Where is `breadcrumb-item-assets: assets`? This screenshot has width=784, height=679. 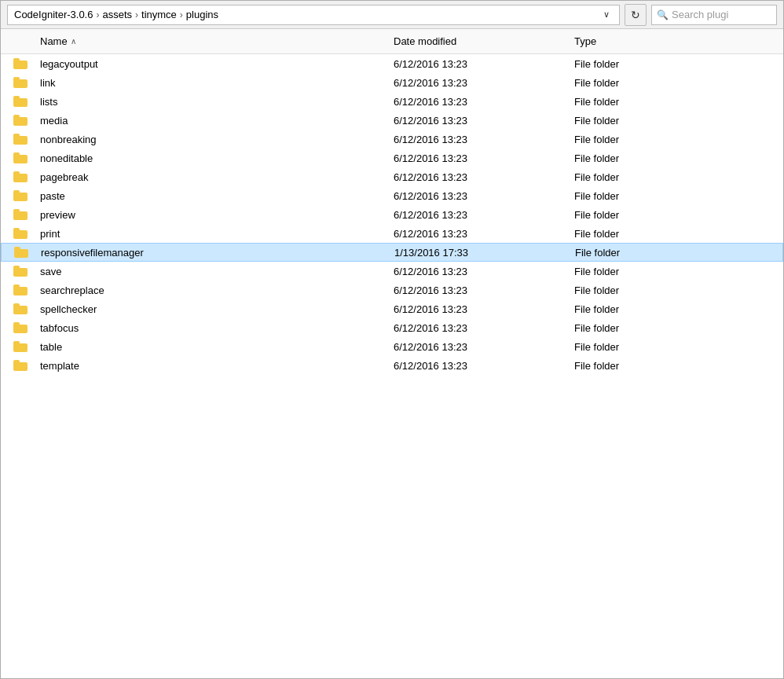 breadcrumb-item-assets: assets is located at coordinates (117, 14).